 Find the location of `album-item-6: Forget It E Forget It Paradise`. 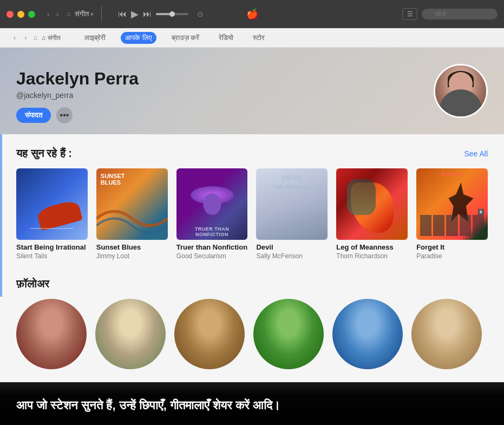

album-item-6: Forget It E Forget It Paradise is located at coordinates (452, 214).